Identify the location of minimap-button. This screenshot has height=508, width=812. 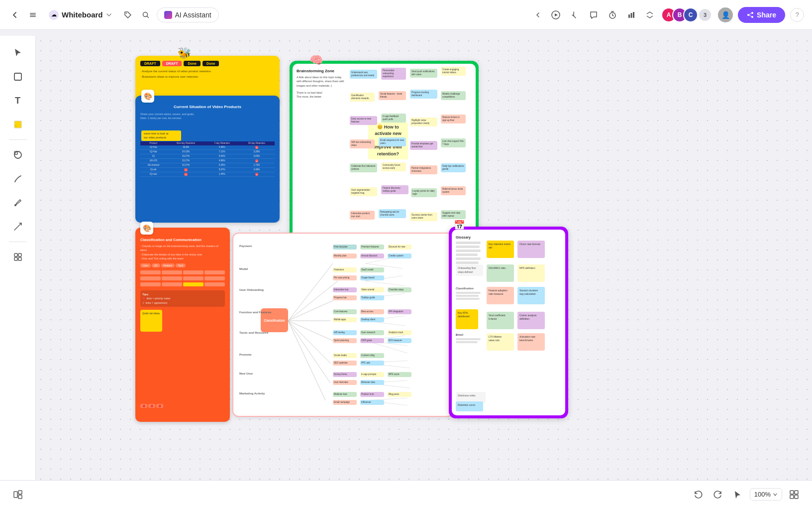
(18, 495).